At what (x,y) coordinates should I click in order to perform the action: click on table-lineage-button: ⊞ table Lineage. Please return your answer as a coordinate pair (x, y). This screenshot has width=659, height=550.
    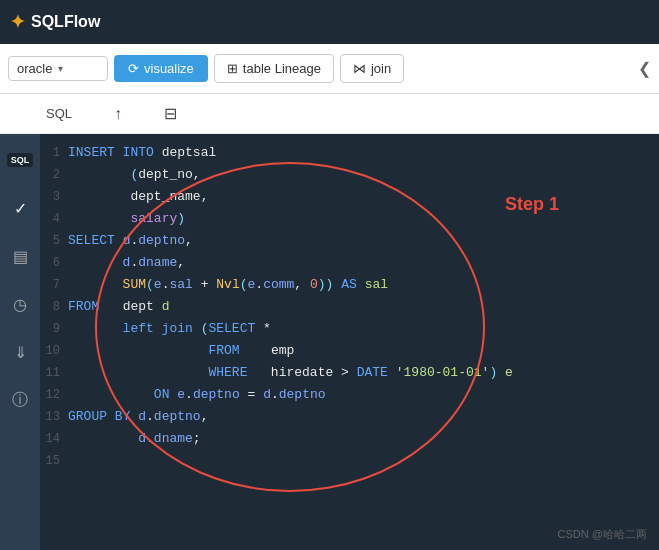
    Looking at the image, I should click on (274, 68).